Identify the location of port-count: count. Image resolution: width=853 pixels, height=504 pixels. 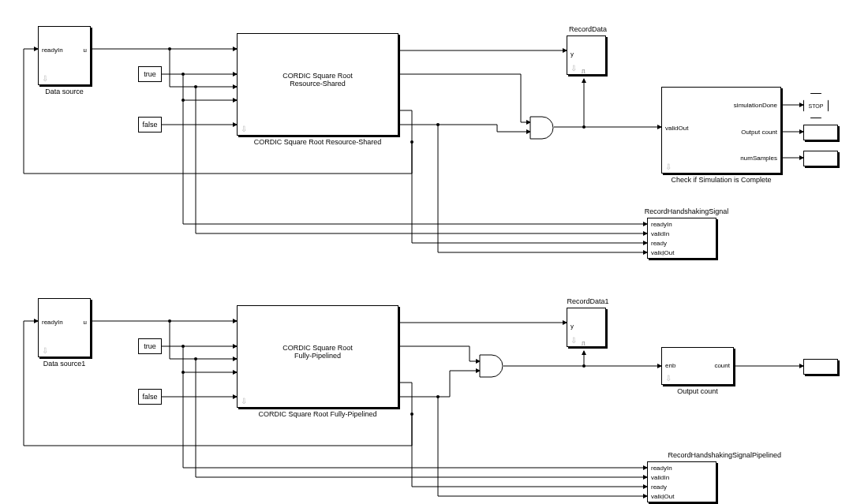
(722, 366).